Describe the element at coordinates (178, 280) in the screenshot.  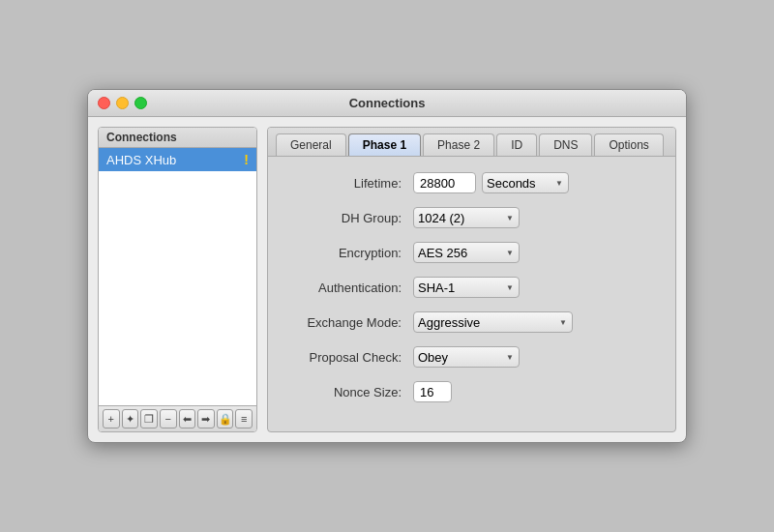
I see `sidebar: Connections AHDS XHub ! + ✦ ❐ − ⬅ ➡ 🔒 ≡` at that location.